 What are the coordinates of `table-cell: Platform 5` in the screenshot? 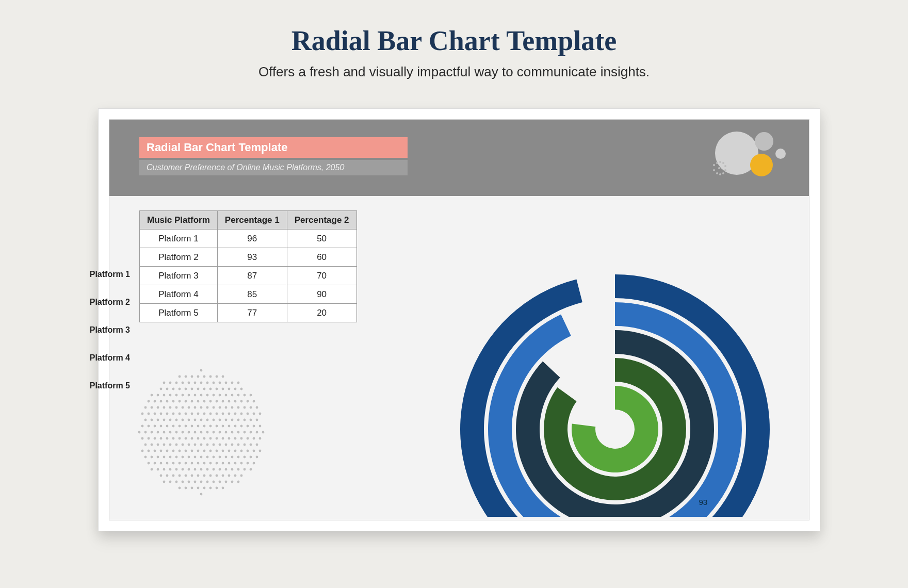 It's located at (179, 313).